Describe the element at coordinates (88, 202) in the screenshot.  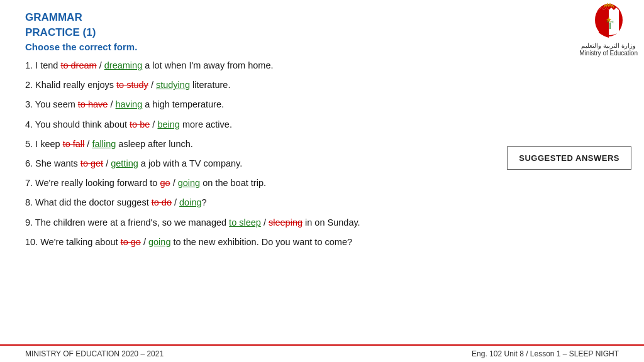
I see `q8-number: 8. What did the doctor suggest` at that location.